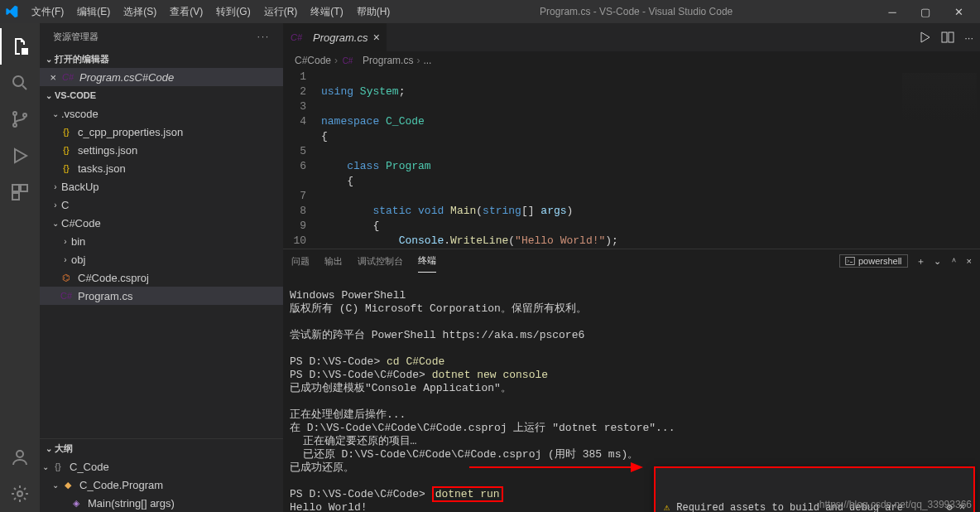 This screenshot has height=512, width=980. Describe the element at coordinates (969, 261) in the screenshot. I see `close-panel-icon: ×` at that location.